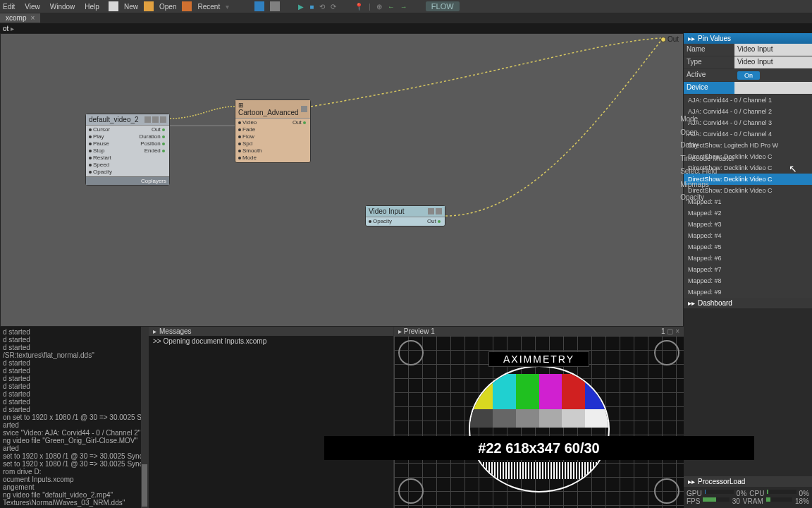  What do you see at coordinates (63, 7) in the screenshot?
I see `menu-window: Window` at bounding box center [63, 7].